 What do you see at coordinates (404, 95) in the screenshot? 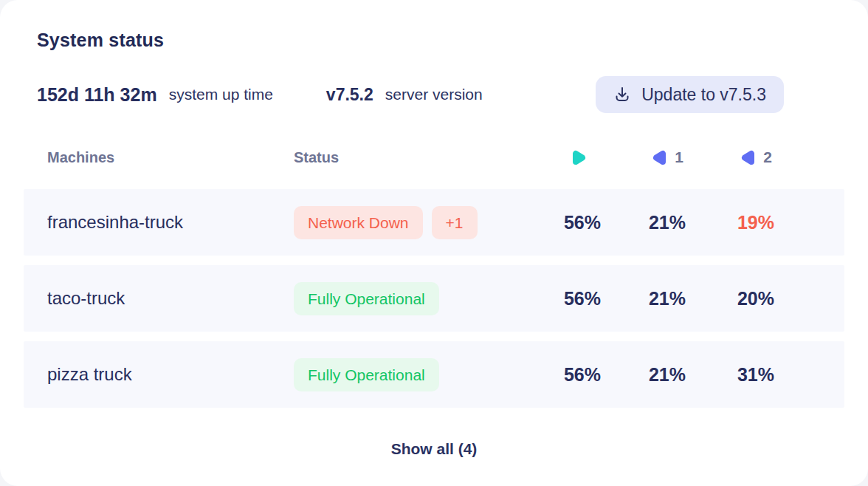
I see `server-version-group: v7.5.2 server version` at bounding box center [404, 95].